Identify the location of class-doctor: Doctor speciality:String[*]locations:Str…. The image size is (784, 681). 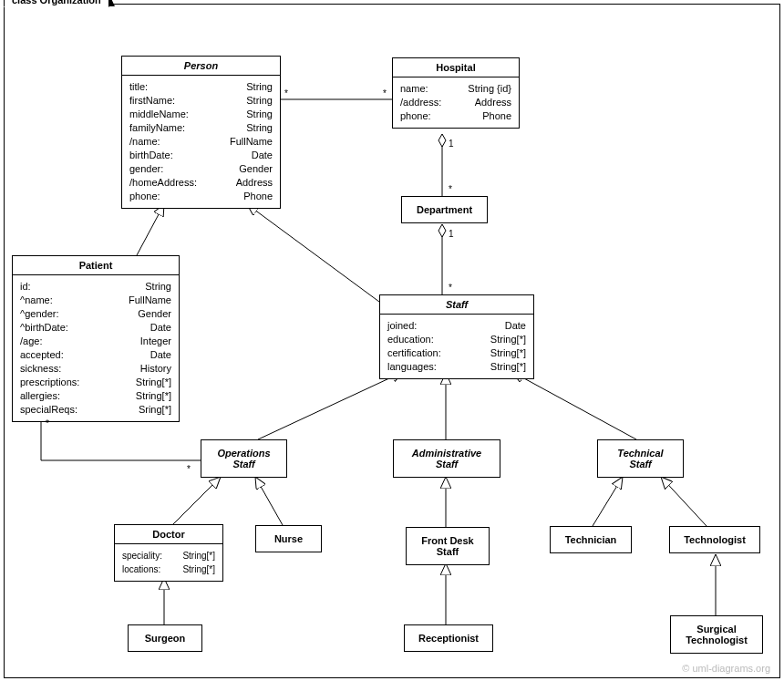
(169, 552).